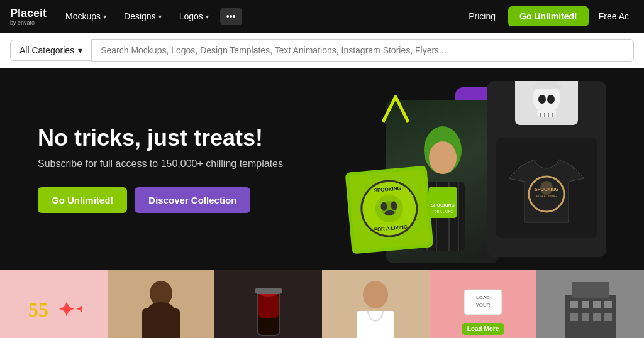 The height and width of the screenshot is (338, 644). I want to click on svg-text: LOAD, so click(483, 298).